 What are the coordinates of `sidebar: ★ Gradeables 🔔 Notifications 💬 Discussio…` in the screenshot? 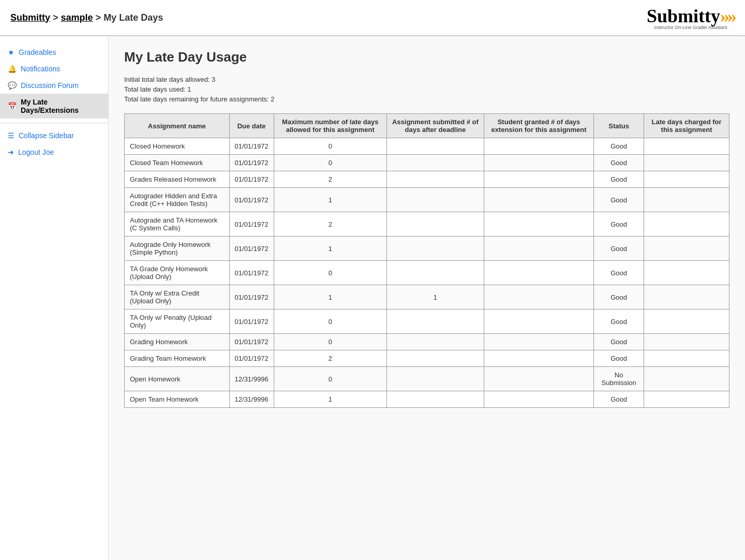 It's located at (54, 298).